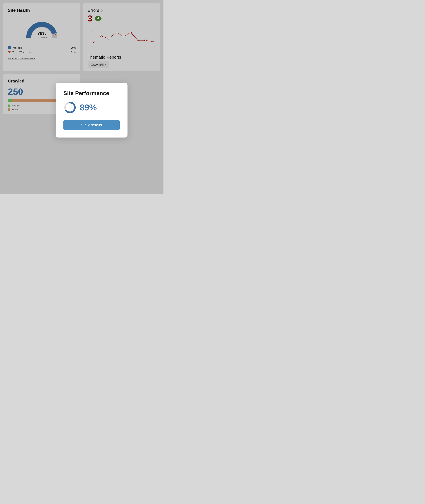 This screenshot has width=425, height=504. I want to click on modal-title: Site Performance, so click(92, 93).